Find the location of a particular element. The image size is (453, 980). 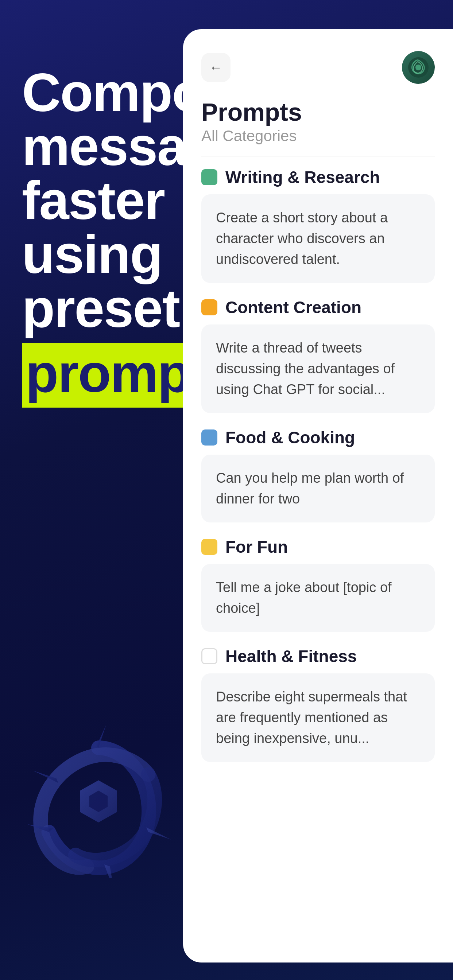

content-dot-icon is located at coordinates (209, 307).